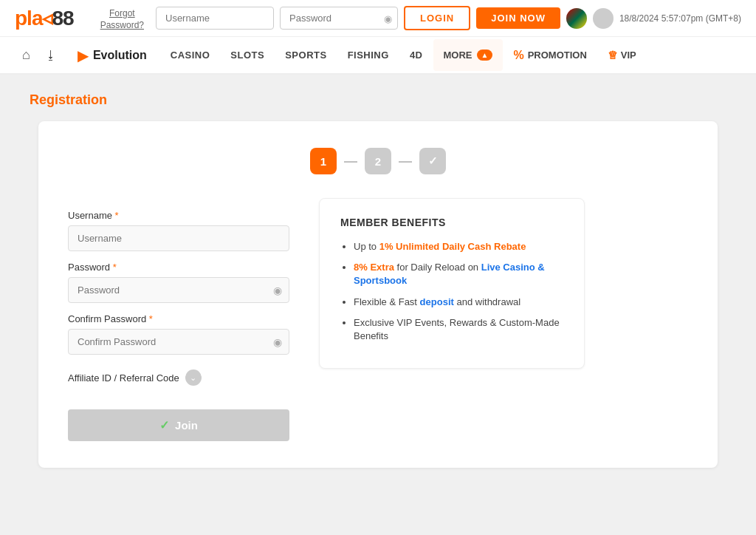  Describe the element at coordinates (179, 341) in the screenshot. I see `reg-confirm-input` at that location.